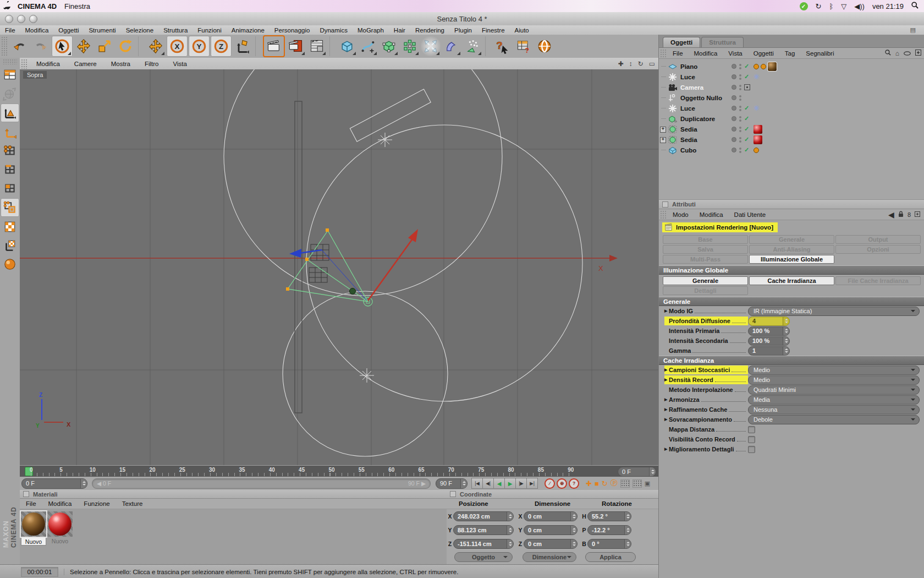  What do you see at coordinates (705, 249) in the screenshot?
I see `tab-salva: Salva` at bounding box center [705, 249].